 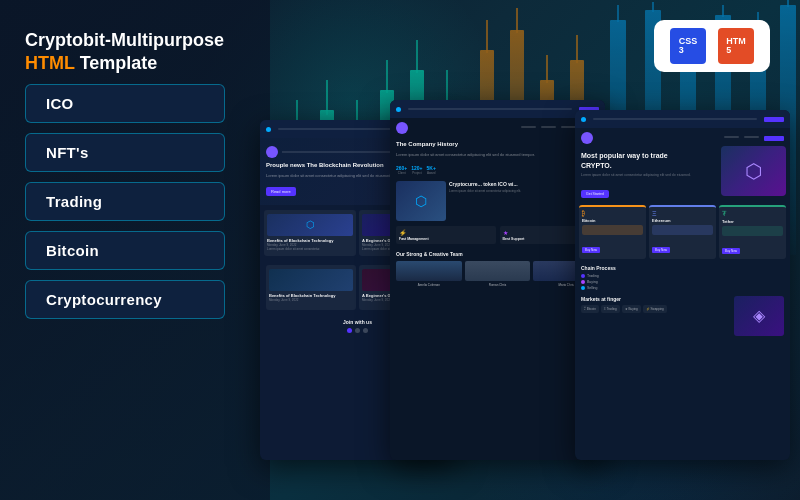 I want to click on coin-card-btc: ₿ Bitcoin Buy Now, so click(x=612, y=232).